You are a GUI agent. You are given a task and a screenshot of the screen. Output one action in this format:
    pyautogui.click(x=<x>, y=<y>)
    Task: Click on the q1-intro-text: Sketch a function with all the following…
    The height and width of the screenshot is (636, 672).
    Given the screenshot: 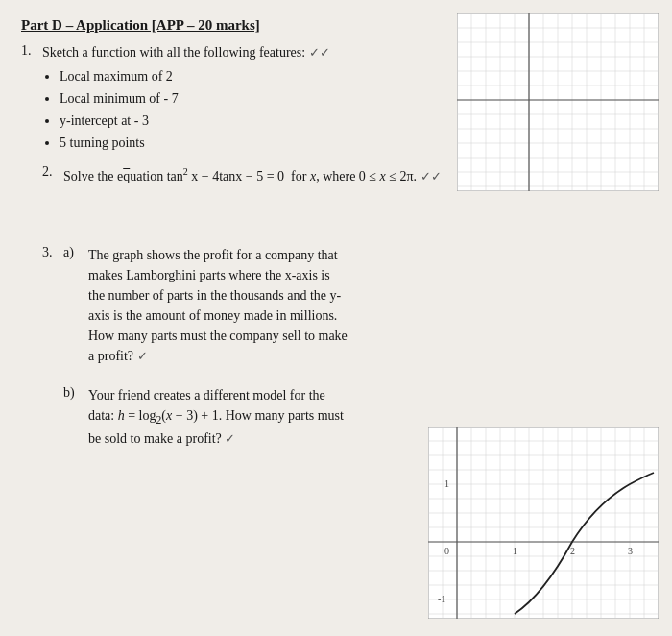 What is the action you would take?
    pyautogui.click(x=174, y=52)
    